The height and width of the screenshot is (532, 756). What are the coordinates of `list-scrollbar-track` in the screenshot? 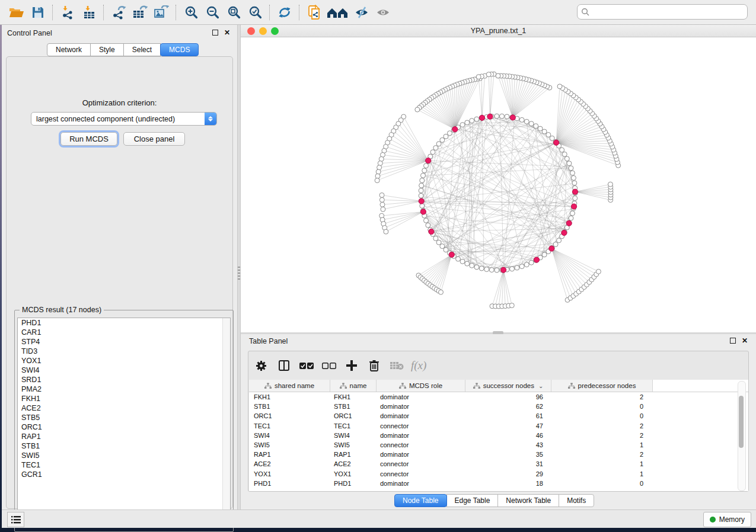 It's located at (227, 422).